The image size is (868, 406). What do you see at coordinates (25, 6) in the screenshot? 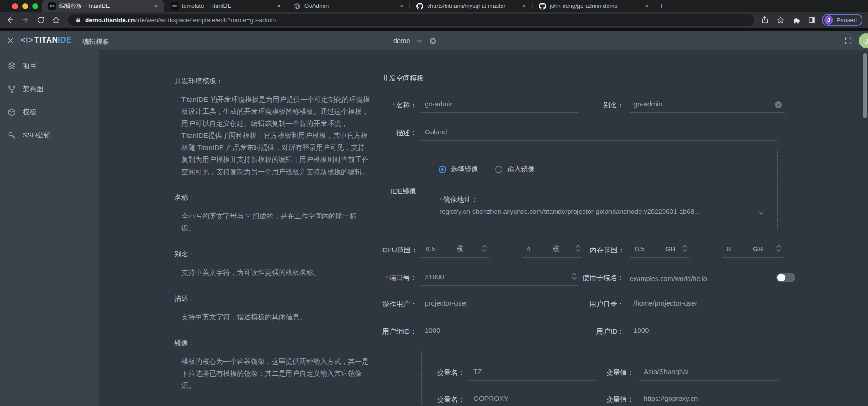
I see `window-minimize-button` at bounding box center [25, 6].